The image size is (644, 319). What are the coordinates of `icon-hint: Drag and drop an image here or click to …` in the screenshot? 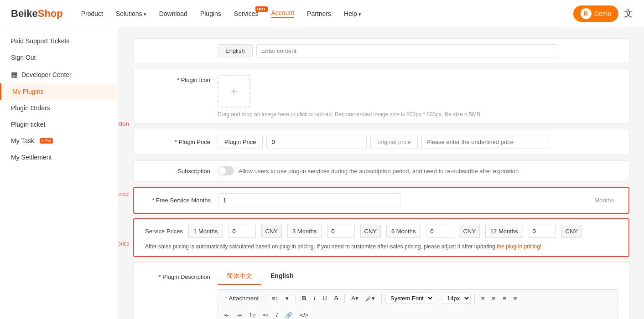 It's located at (349, 114).